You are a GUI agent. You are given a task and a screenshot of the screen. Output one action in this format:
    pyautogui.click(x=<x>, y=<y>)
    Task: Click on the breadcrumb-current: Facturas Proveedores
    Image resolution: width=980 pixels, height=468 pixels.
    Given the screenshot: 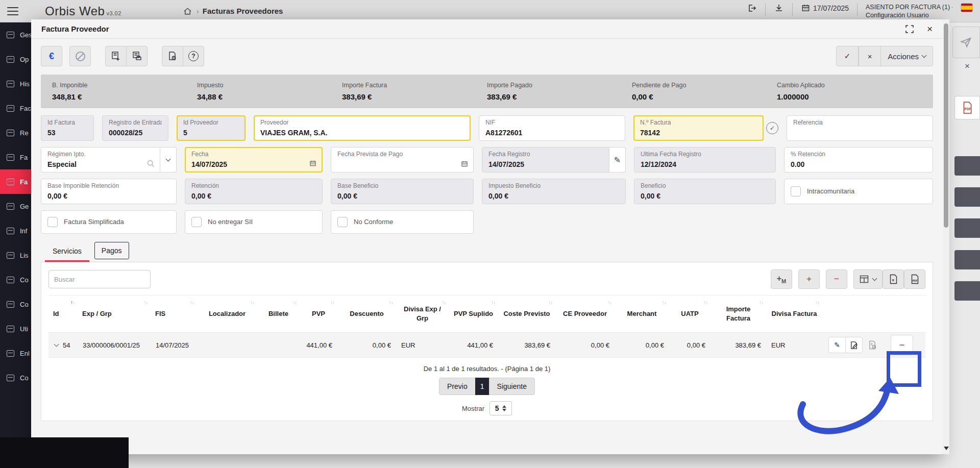 What is the action you would take?
    pyautogui.click(x=243, y=11)
    